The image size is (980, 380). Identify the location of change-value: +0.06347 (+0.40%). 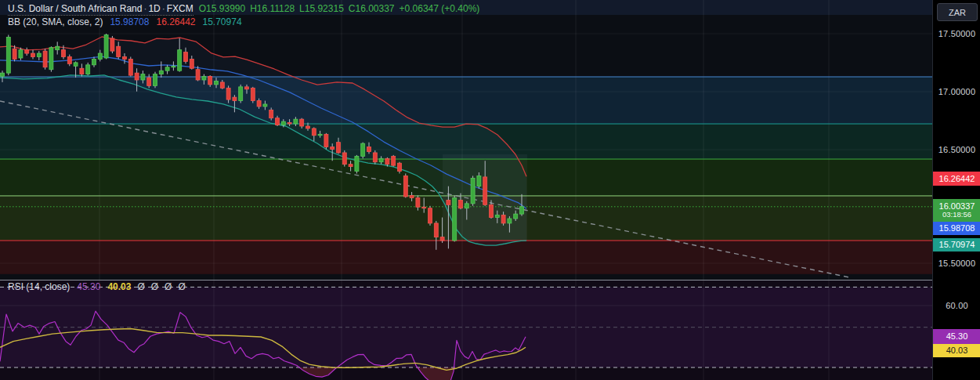
(440, 9).